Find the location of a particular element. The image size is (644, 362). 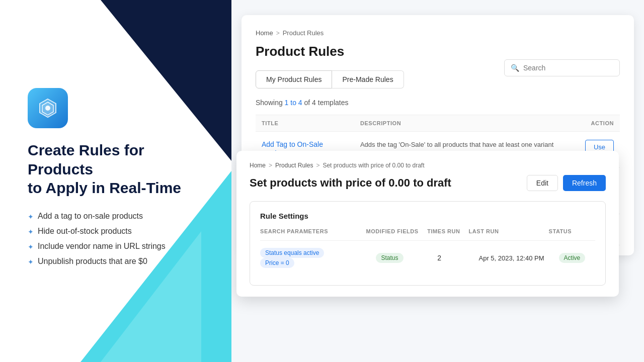

app-icon is located at coordinates (48, 108).